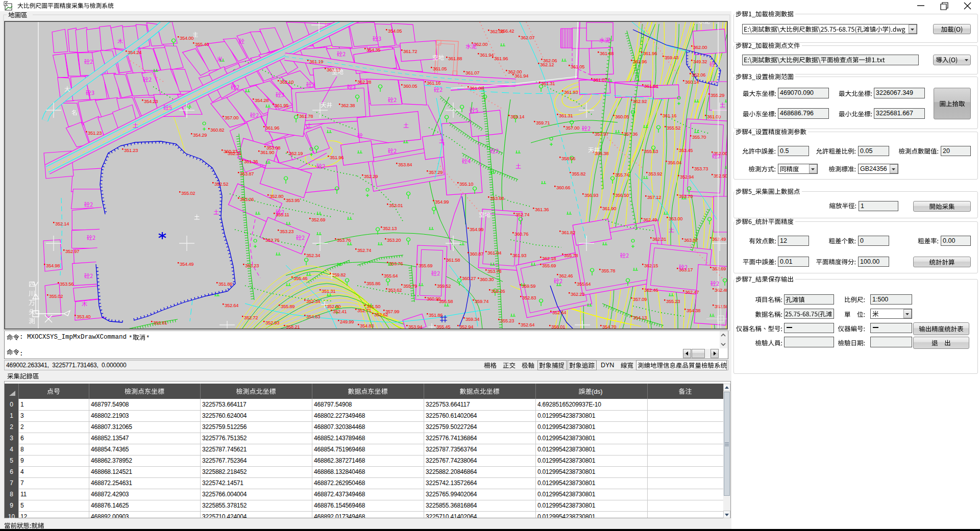  I want to click on svg-text: 352.64, so click(232, 305).